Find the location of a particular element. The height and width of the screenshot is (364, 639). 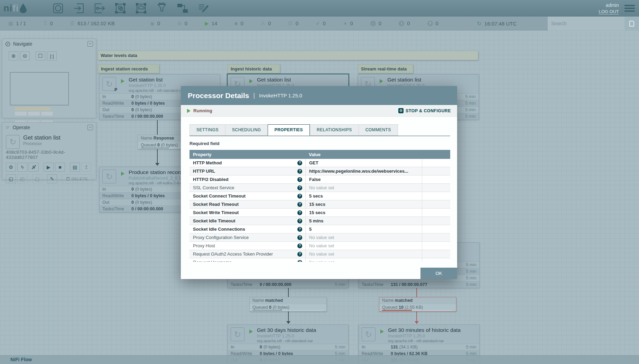

zoom-out-icon: ⊖ is located at coordinates (25, 56).